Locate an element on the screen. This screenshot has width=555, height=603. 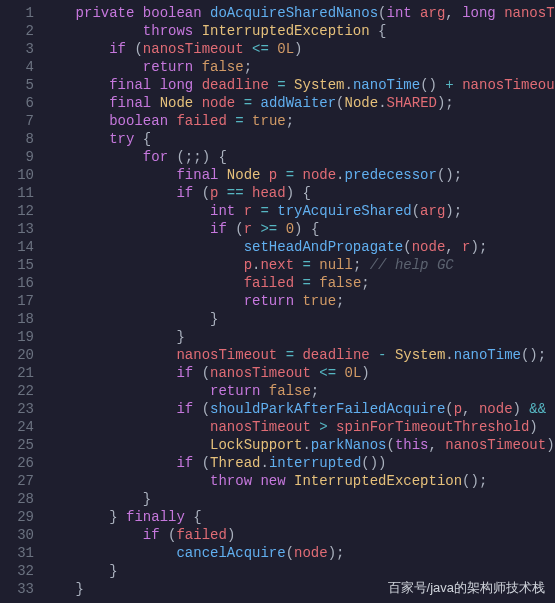
line-number: 31 is located at coordinates (17, 553).